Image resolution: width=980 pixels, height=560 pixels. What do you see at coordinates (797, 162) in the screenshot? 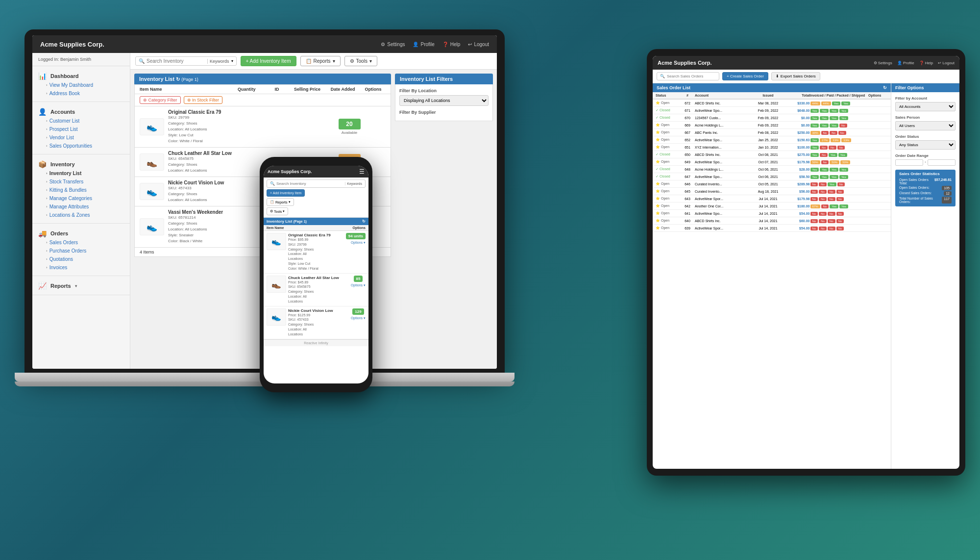
I see `row-total-649: $179.98` at bounding box center [797, 162].